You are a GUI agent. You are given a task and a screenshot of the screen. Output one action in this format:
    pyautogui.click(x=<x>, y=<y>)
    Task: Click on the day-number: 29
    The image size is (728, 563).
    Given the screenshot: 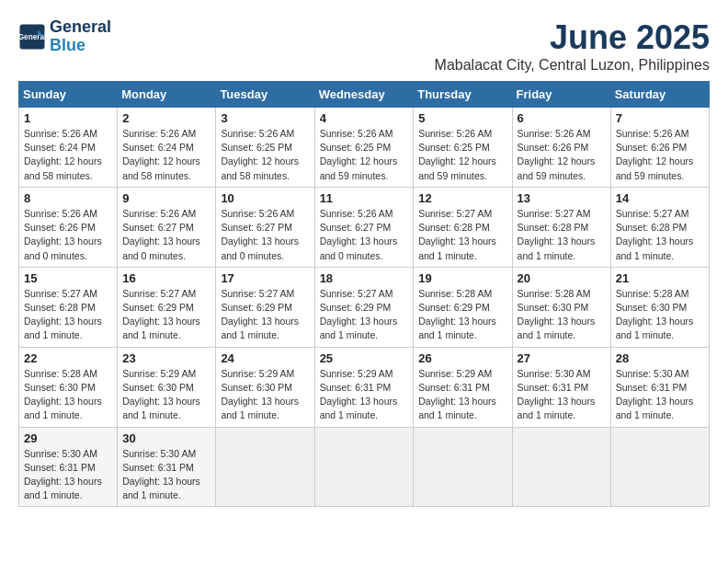 What is the action you would take?
    pyautogui.click(x=68, y=438)
    